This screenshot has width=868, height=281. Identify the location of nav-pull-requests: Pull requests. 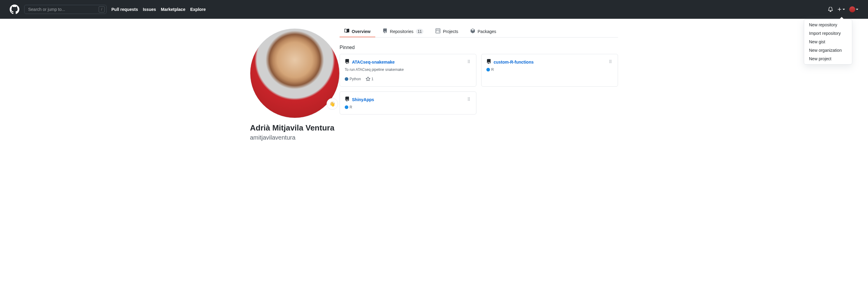
(125, 9).